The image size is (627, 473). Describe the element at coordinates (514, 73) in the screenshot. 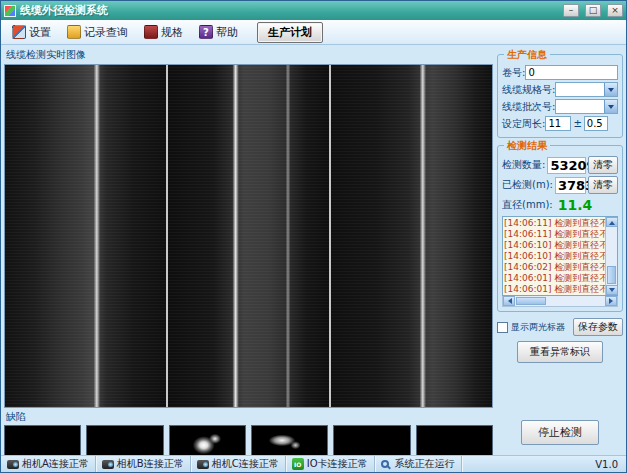

I see `roll-number-label: 卷号:` at that location.